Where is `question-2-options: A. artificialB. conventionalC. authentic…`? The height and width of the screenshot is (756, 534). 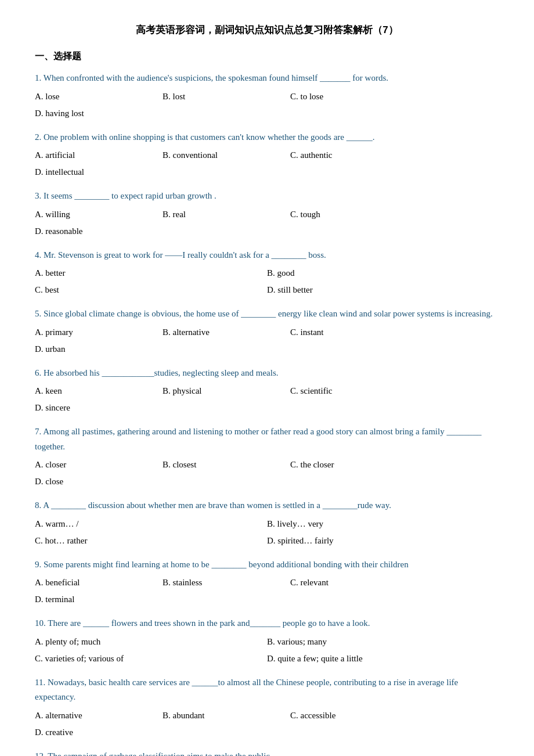
question-2-options: A. artificialB. conventionalC. authentic… is located at coordinates (267, 164).